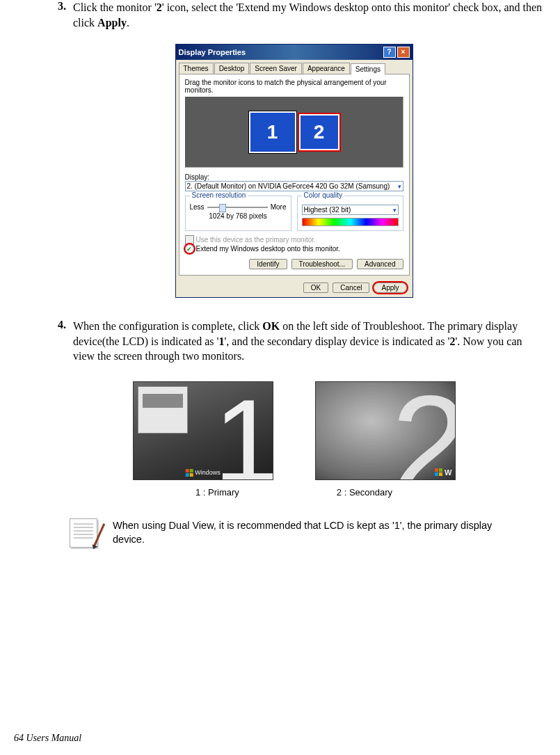 This screenshot has width=560, height=755. What do you see at coordinates (294, 67) in the screenshot?
I see `tabs: Themes Desktop Screen Saver Appearance S…` at bounding box center [294, 67].